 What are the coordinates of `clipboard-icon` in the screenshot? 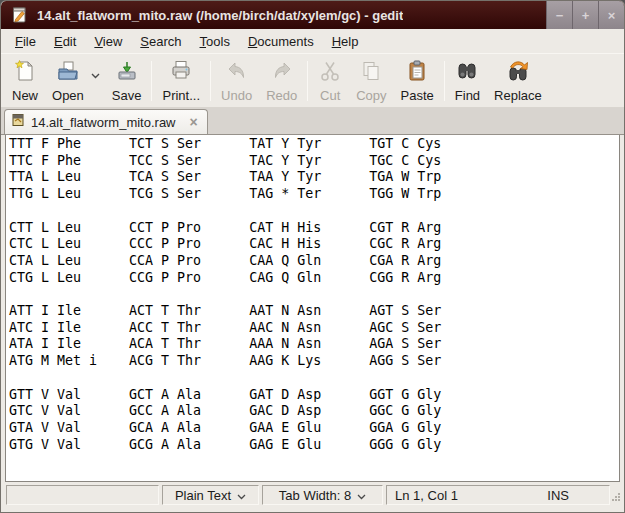 It's located at (417, 72).